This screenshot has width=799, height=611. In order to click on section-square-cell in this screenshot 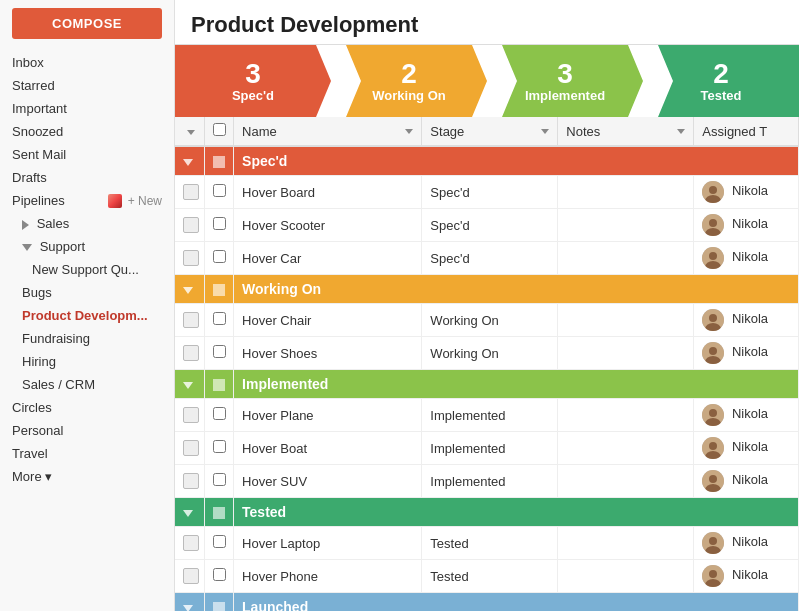, I will do `click(218, 384)`.